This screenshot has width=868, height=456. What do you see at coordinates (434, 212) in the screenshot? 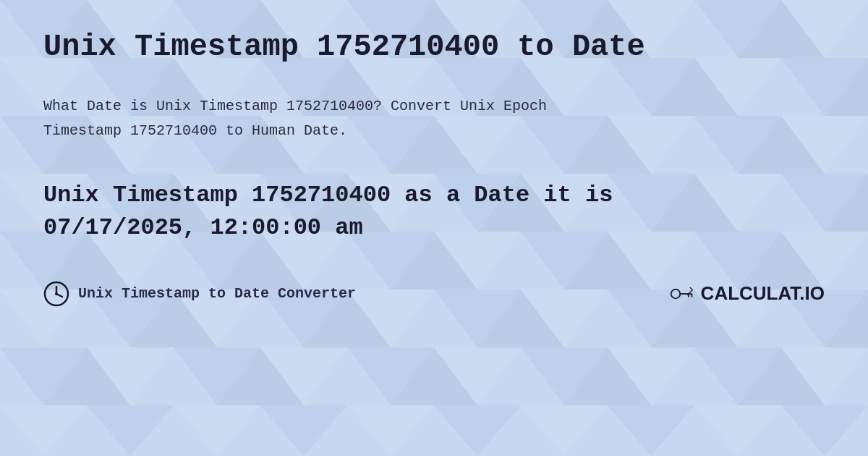
I see `result-text: Unix Timestamp 1752710400 as a Date it i…` at bounding box center [434, 212].